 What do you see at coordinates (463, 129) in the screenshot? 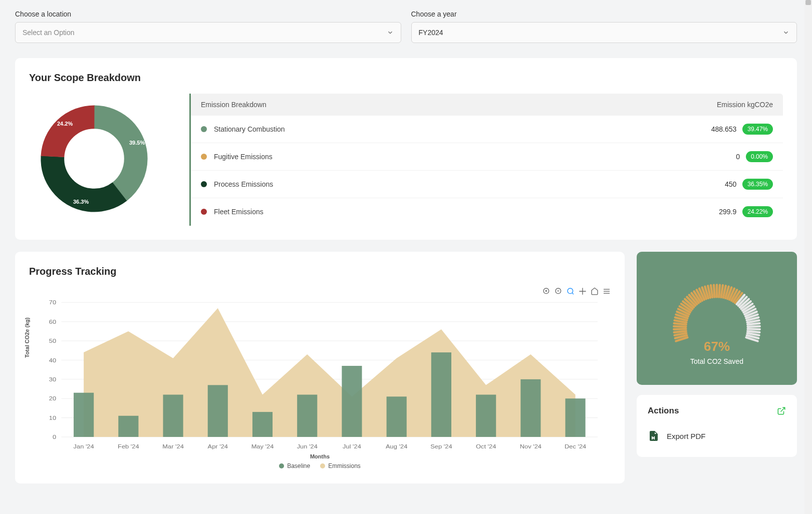
I see `emission-name: Stationary Combustion` at bounding box center [463, 129].